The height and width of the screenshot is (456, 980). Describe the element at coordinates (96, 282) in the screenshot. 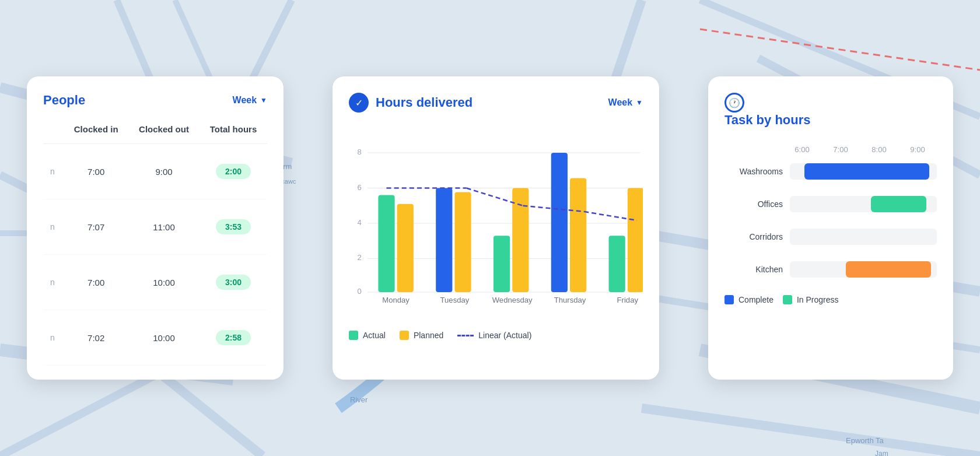

I see `row-clocked-in: 7:00` at that location.